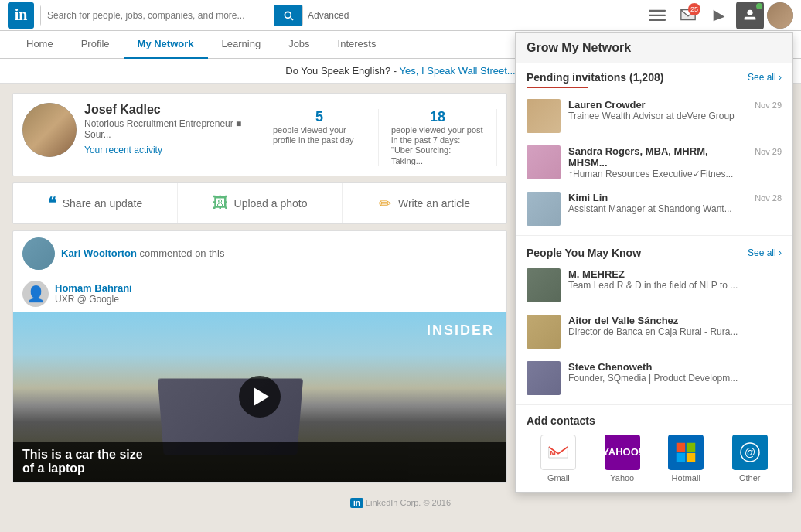  Describe the element at coordinates (675, 378) in the screenshot. I see `person-role: Founder, SQmedia | Product Developm...` at that location.